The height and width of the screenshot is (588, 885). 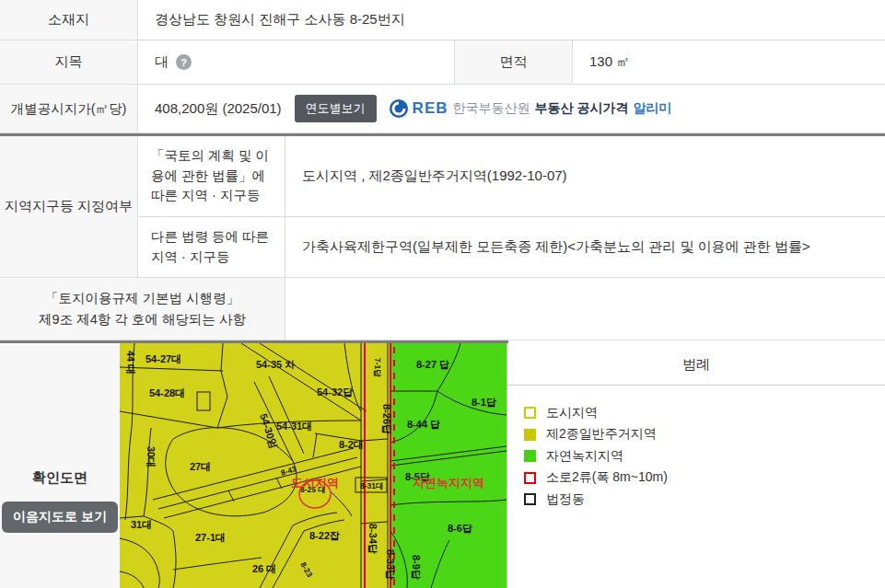 What do you see at coordinates (586, 309) in the screenshot?
I see `regulation-value` at bounding box center [586, 309].